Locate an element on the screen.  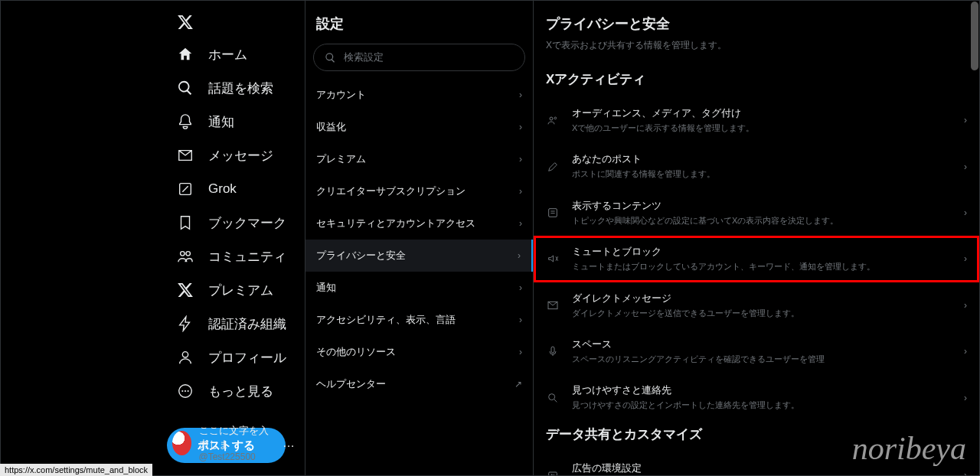
mute-icon is located at coordinates (553, 259).